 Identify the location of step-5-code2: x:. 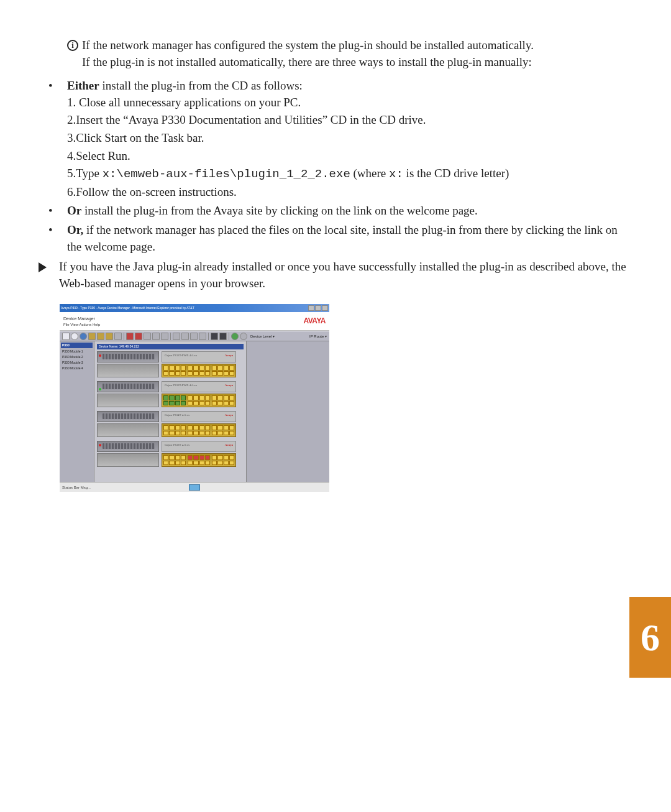
(396, 174).